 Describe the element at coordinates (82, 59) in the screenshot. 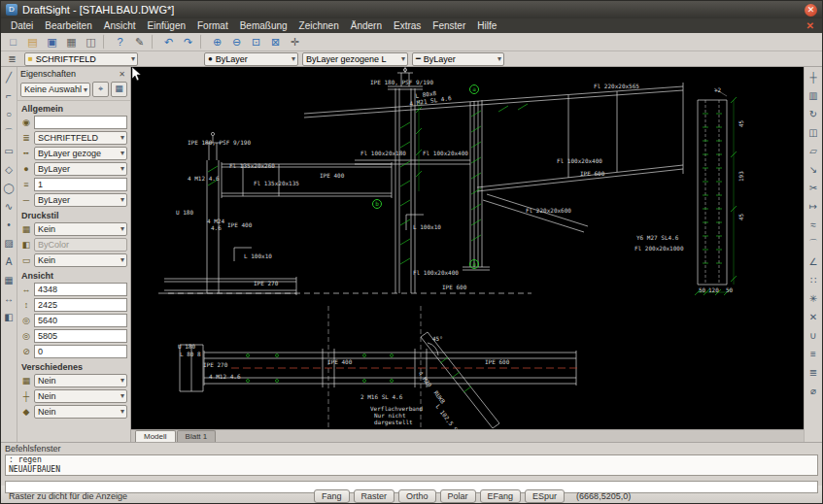

I see `layer-select: ■ SCHRIFTFELD` at that location.